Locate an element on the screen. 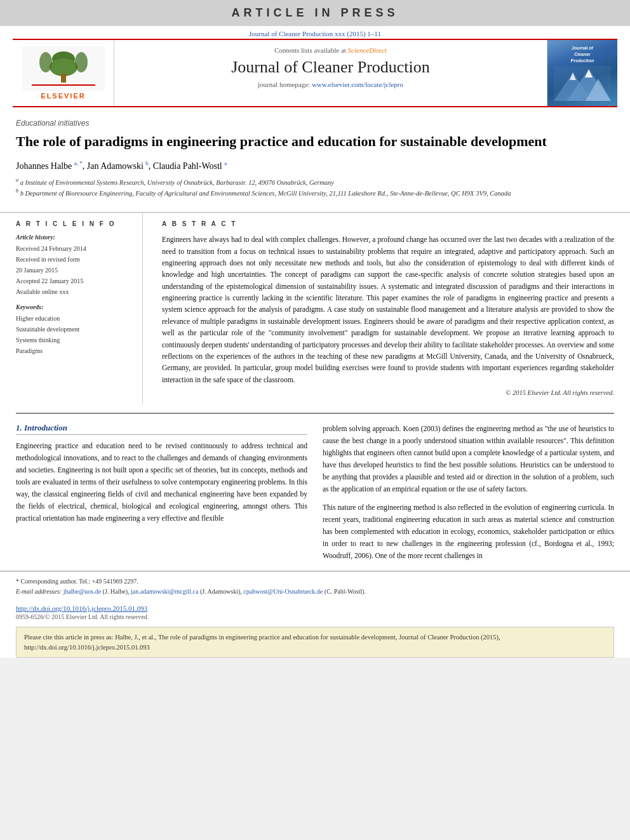 This screenshot has height=840, width=630. journal-header: ELSEVIER Contents lists available at Sci… is located at coordinates (315, 73).